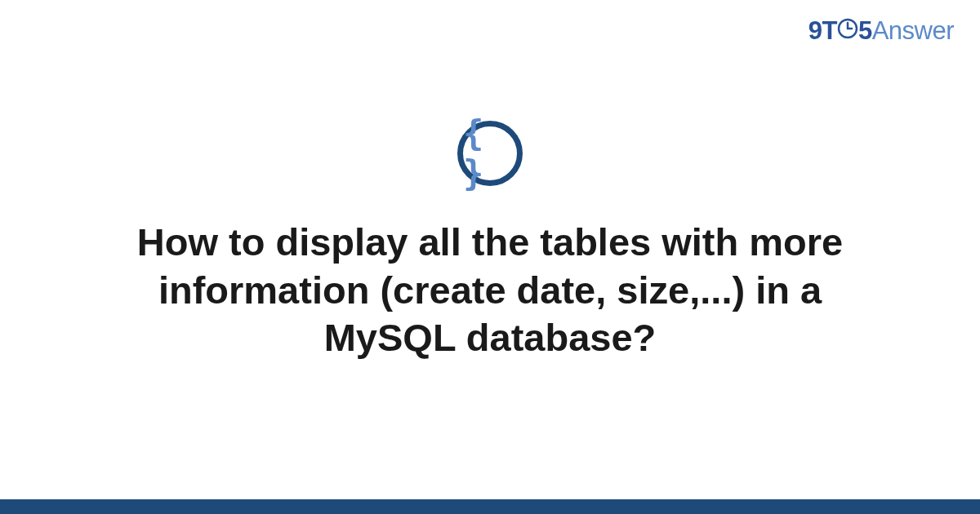 The image size is (980, 514). Describe the element at coordinates (490, 507) in the screenshot. I see `footer-bar` at that location.